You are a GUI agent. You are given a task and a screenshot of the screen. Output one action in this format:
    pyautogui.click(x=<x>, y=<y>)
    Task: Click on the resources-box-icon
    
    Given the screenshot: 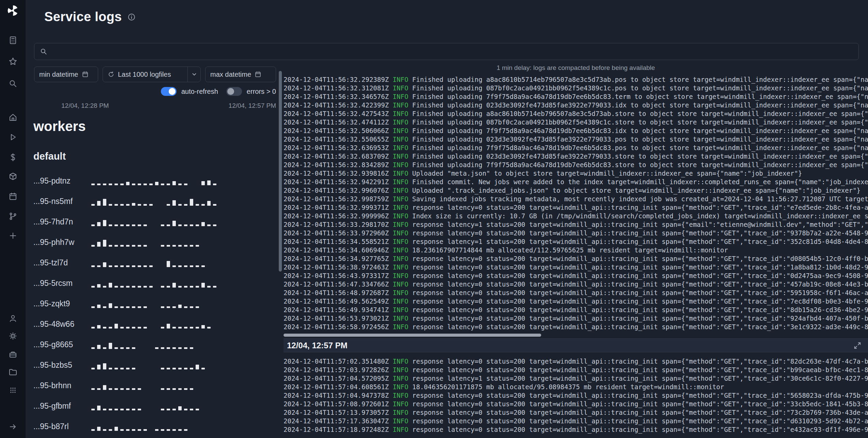 What is the action you would take?
    pyautogui.click(x=13, y=176)
    